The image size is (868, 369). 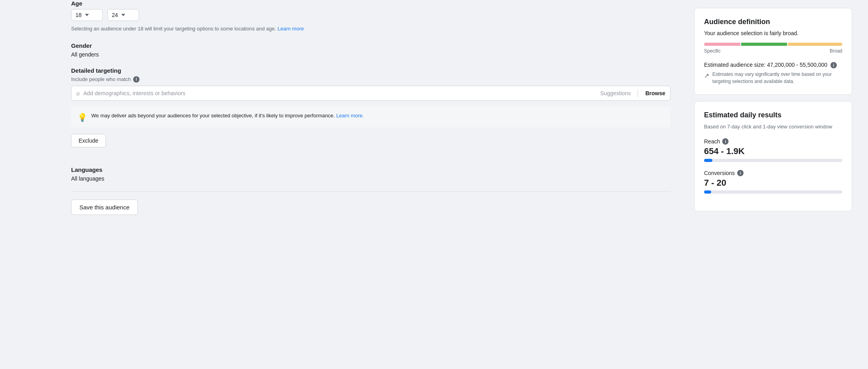 What do you see at coordinates (123, 15) in the screenshot?
I see `age-max-select: 24` at bounding box center [123, 15].